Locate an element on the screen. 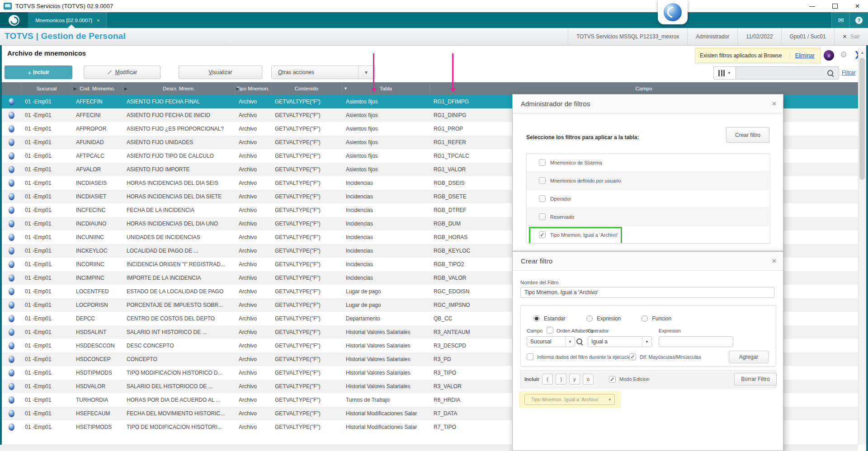 This screenshot has width=868, height=451. minimize-icon: — is located at coordinates (812, 6).